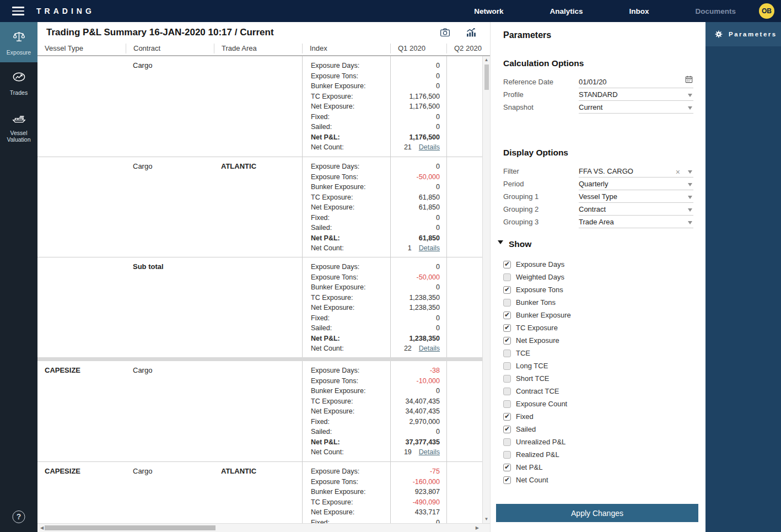 The width and height of the screenshot is (781, 532). I want to click on checkbox-net-count: Net Count, so click(599, 480).